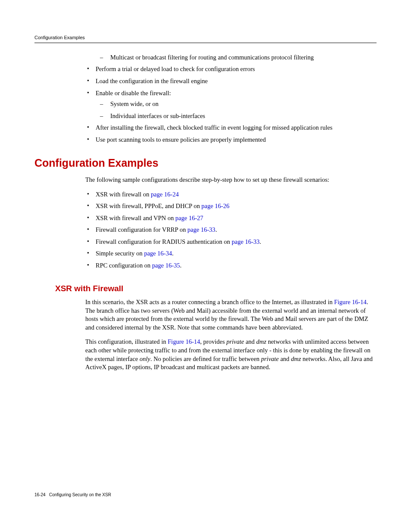 This screenshot has height=532, width=411. I want to click on section-intro: The following sample configurations desc…, so click(231, 180).